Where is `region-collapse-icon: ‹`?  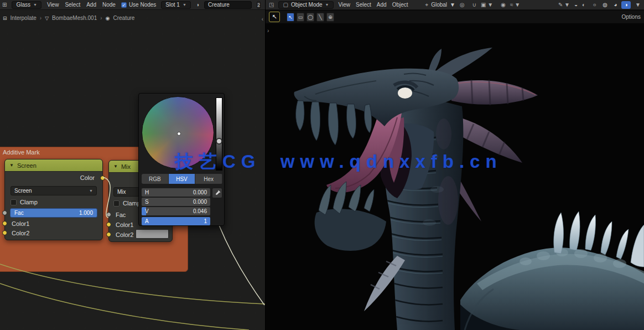
region-collapse-icon: ‹ is located at coordinates (262, 19).